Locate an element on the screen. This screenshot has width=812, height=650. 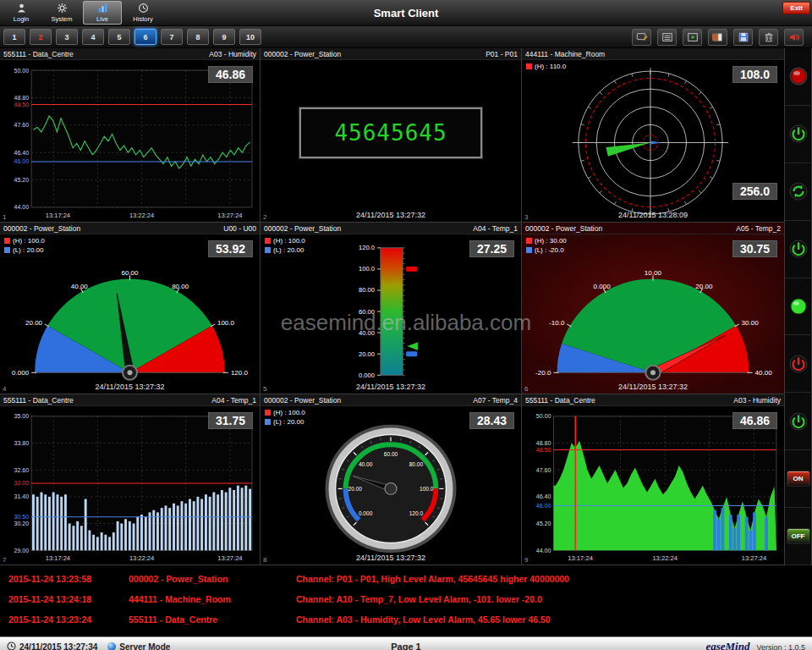
chart-vbar: 120.0100.080.0060.0040.0020.000.000 is located at coordinates (391, 314).